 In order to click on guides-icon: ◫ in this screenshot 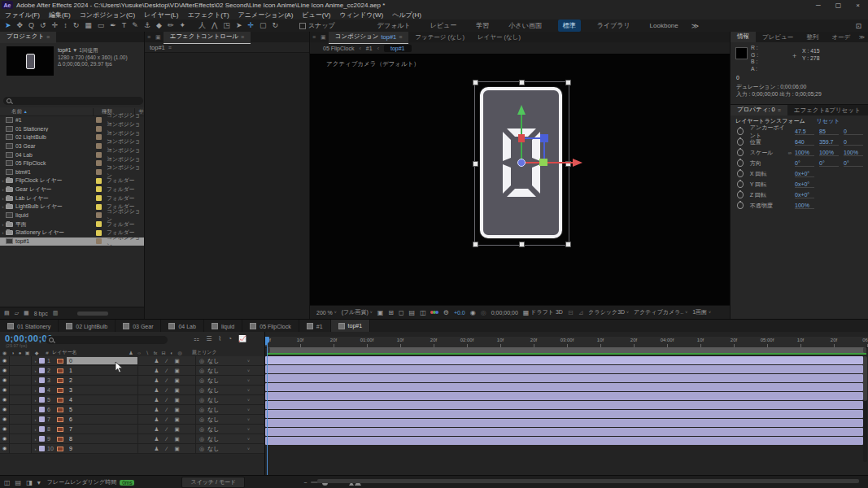, I will do `click(423, 312)`.